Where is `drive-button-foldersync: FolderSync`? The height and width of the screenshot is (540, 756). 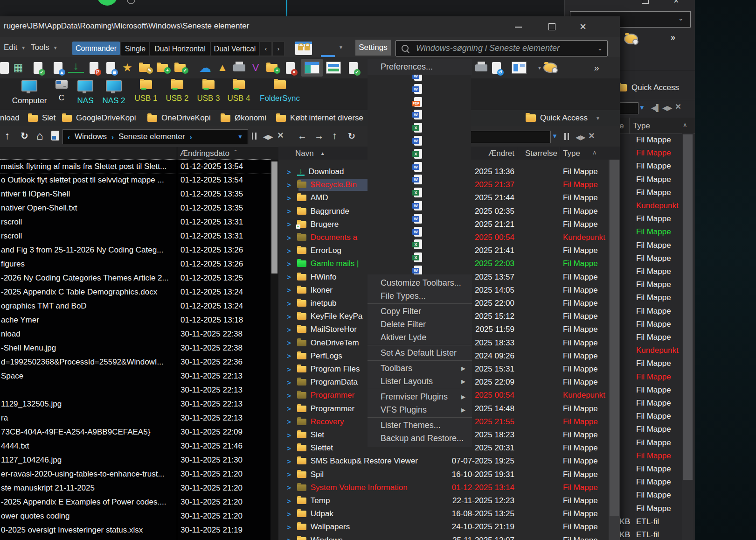
drive-button-foldersync: FolderSync is located at coordinates (280, 94).